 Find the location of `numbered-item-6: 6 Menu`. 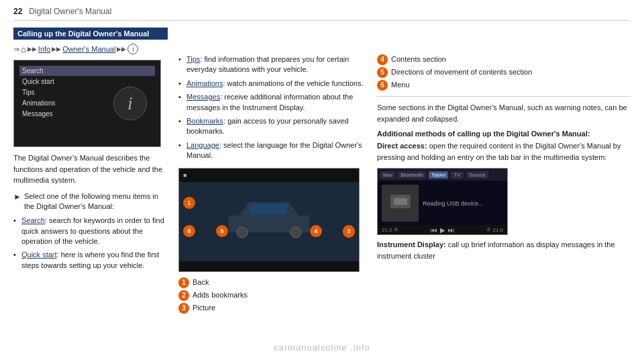

numbered-item-6: 6 Menu is located at coordinates (504, 85).